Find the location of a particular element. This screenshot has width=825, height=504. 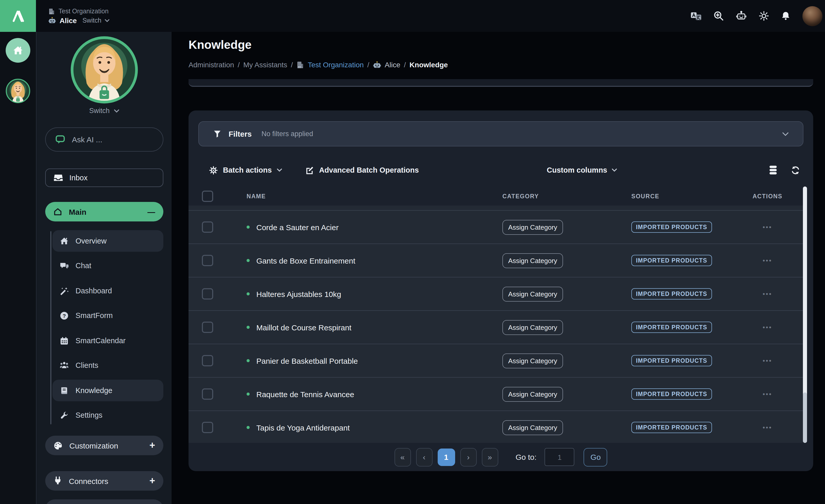

pagination-page-1: 1 is located at coordinates (446, 457).